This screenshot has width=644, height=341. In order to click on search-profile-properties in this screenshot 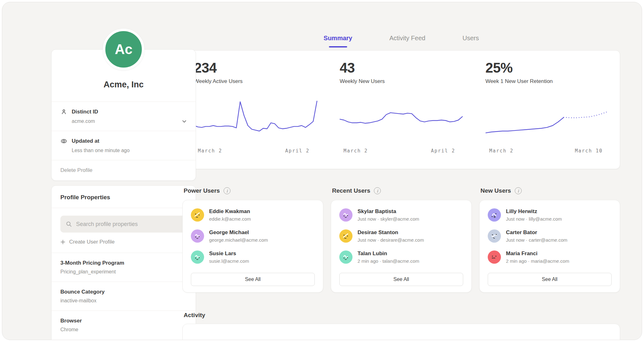, I will do `click(124, 224)`.